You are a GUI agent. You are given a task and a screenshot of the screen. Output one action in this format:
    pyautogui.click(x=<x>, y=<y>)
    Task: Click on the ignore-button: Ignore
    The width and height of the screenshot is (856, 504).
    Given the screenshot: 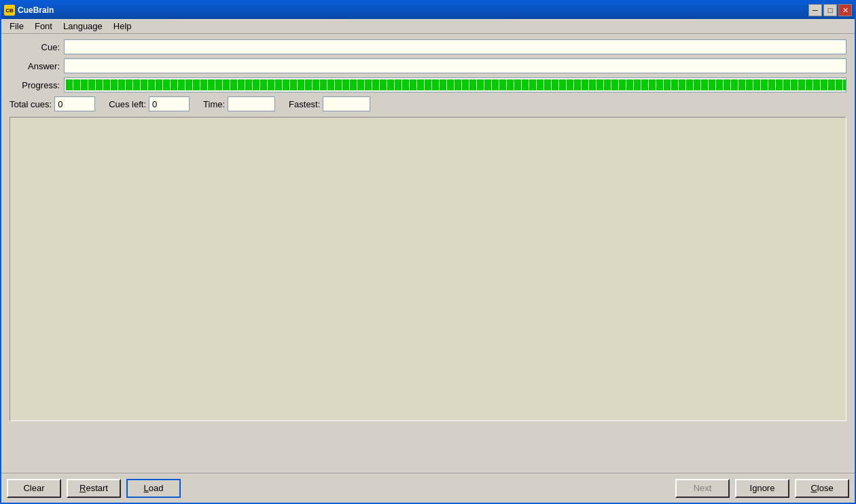 What is the action you would take?
    pyautogui.click(x=762, y=488)
    